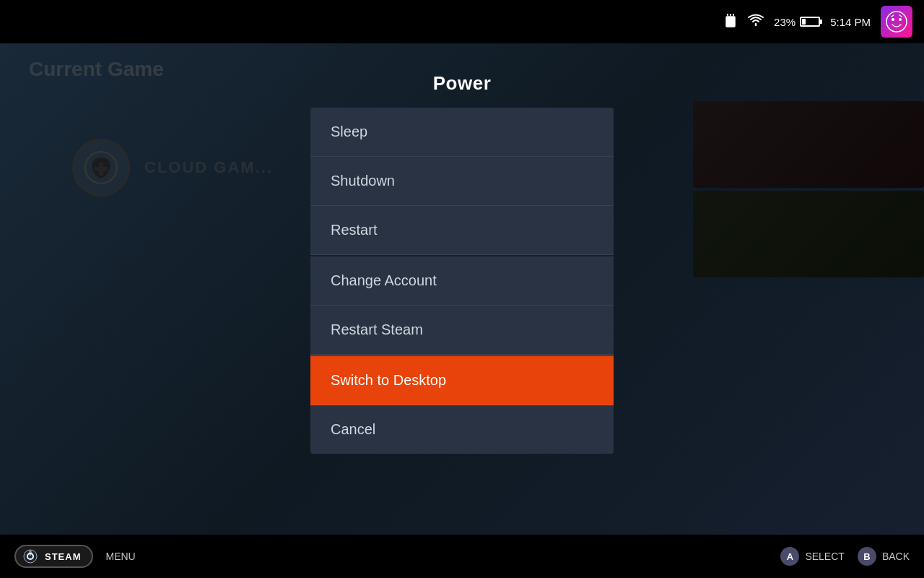 The height and width of the screenshot is (578, 924). I want to click on power-item-sleep: Sleep, so click(462, 132).